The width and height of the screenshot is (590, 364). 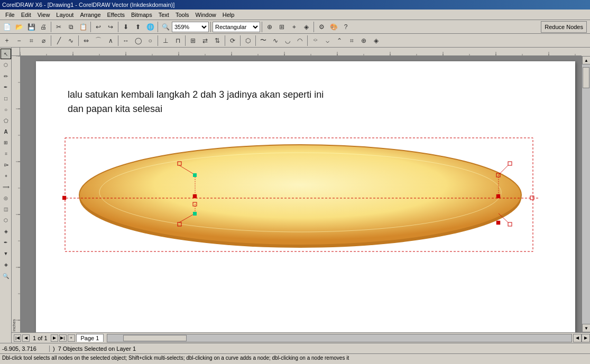 I want to click on tool-extrude: ◈, so click(x=6, y=231).